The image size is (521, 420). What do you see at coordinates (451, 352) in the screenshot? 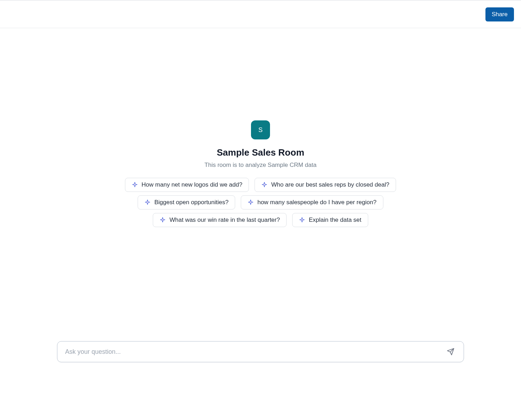
I see `send-icon` at bounding box center [451, 352].